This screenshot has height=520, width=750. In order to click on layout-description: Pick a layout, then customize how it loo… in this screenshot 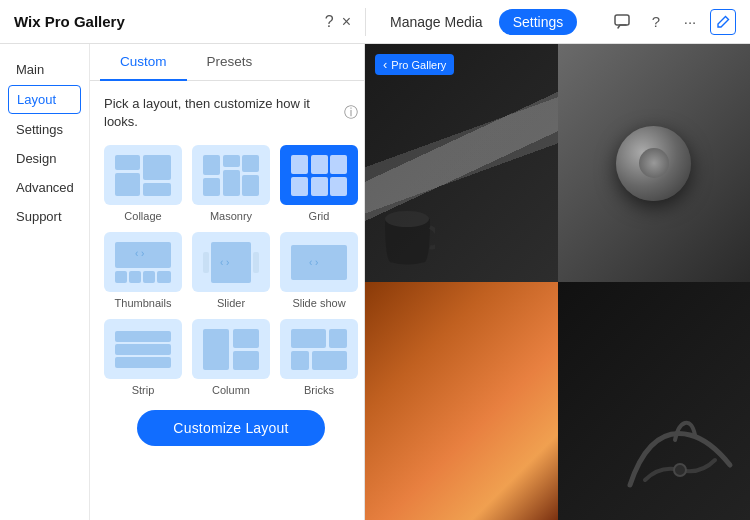, I will do `click(231, 113)`.